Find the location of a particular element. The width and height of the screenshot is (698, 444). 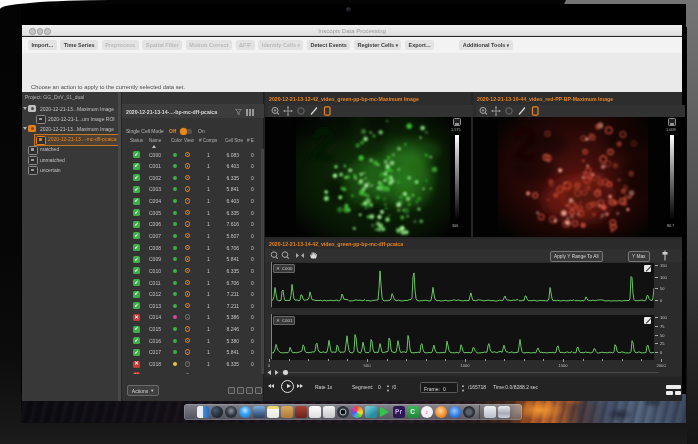

frame-input: Frame: 0 is located at coordinates (439, 388).